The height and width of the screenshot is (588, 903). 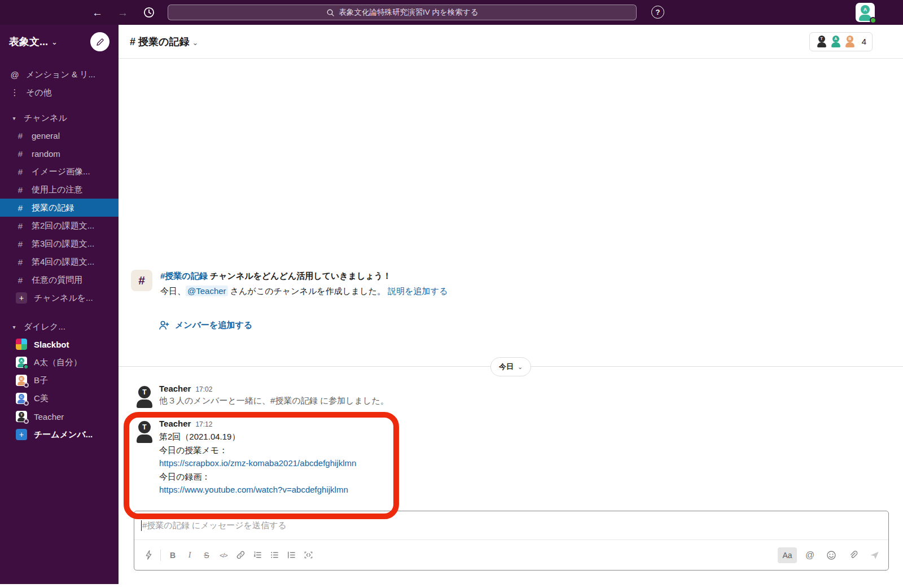 I want to click on forward-icon: →, so click(x=123, y=12).